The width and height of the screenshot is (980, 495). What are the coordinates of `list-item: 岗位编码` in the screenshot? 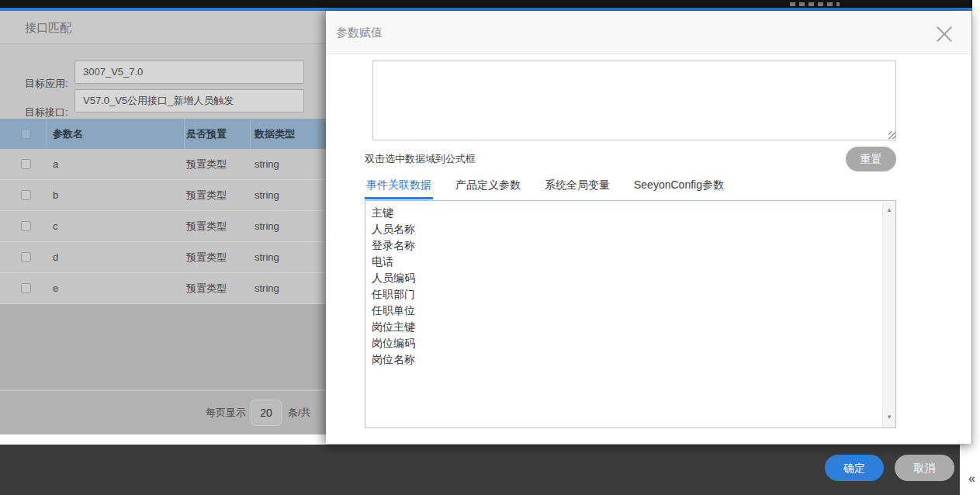 It's located at (624, 343).